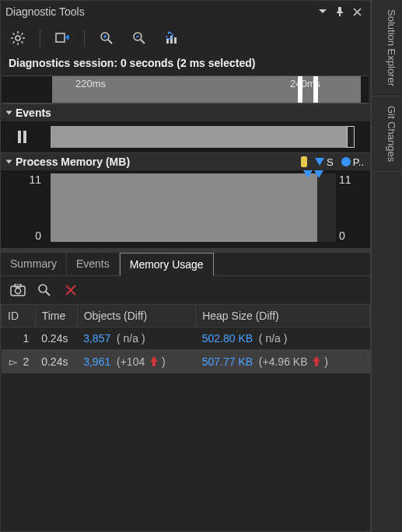 This screenshot has height=532, width=402. Describe the element at coordinates (357, 12) in the screenshot. I see `close-button` at that location.